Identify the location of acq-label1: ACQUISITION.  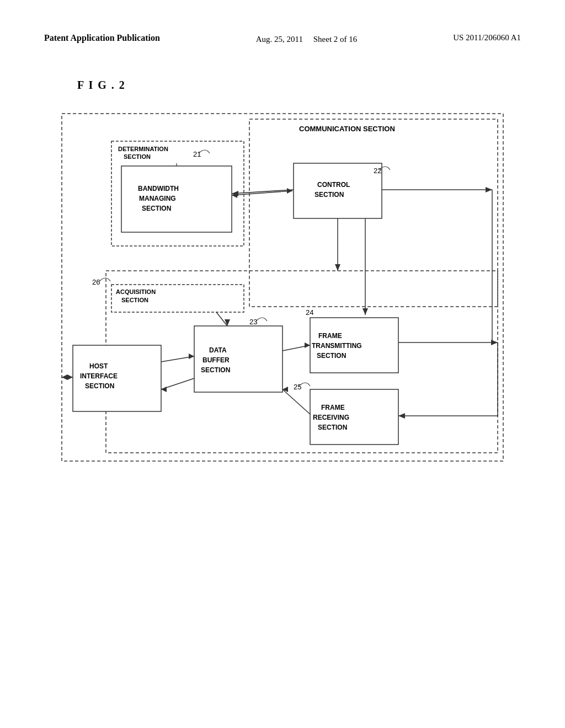
(136, 292).